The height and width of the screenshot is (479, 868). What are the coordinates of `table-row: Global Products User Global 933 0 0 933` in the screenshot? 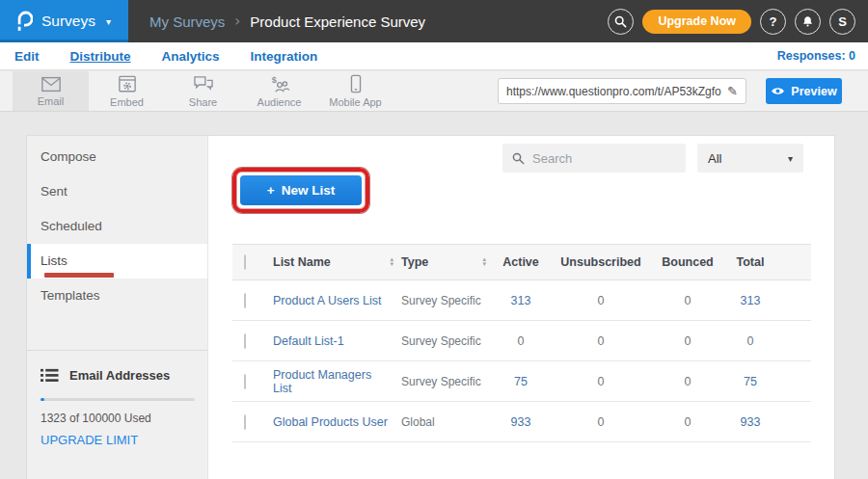 It's located at (522, 422).